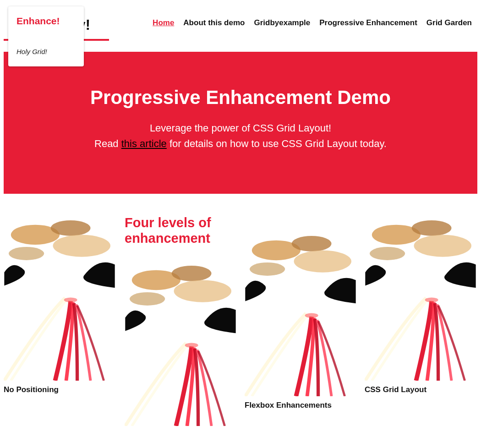  I want to click on hero-heading: Progressive Enhancement Demo, so click(240, 98).